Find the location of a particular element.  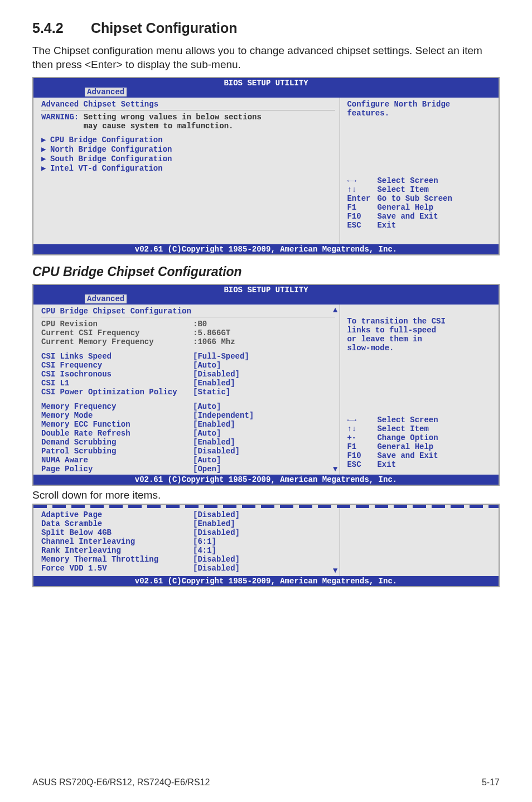

opt-patrol-scrubbing: Patrol Scrubbing[Disabled] is located at coordinates (188, 451).